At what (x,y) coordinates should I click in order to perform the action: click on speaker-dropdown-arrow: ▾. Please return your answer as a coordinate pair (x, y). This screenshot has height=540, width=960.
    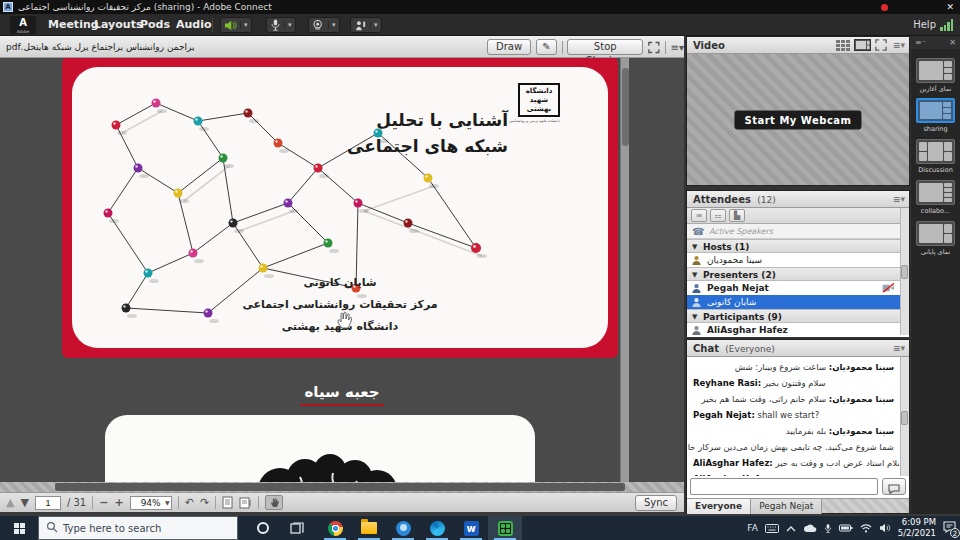
    Looking at the image, I should click on (244, 25).